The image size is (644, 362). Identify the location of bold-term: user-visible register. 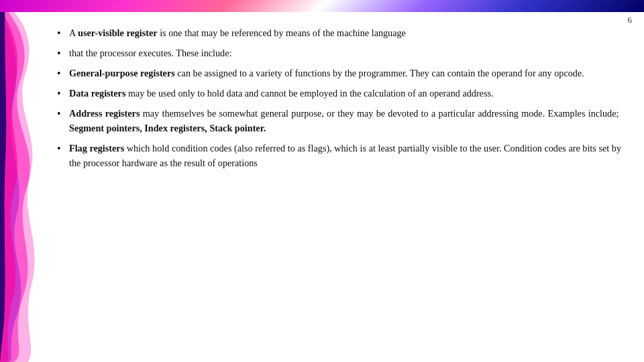
(118, 33).